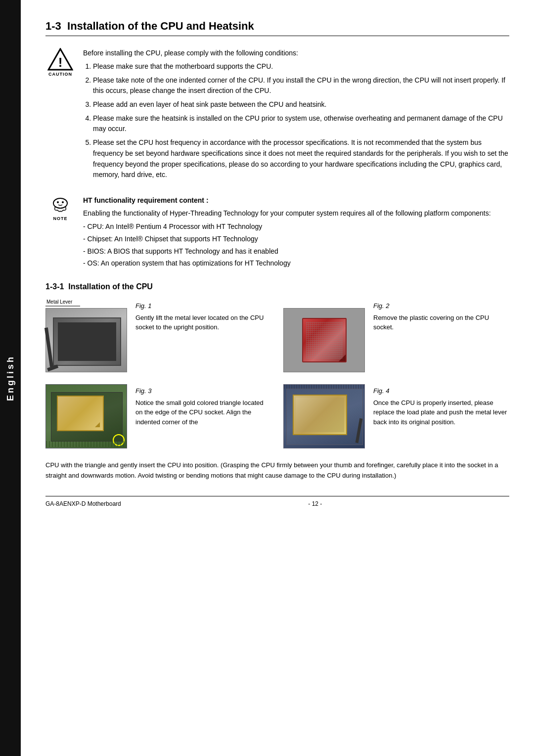  Describe the element at coordinates (60, 74) in the screenshot. I see `caution-label: CAUTION` at that location.